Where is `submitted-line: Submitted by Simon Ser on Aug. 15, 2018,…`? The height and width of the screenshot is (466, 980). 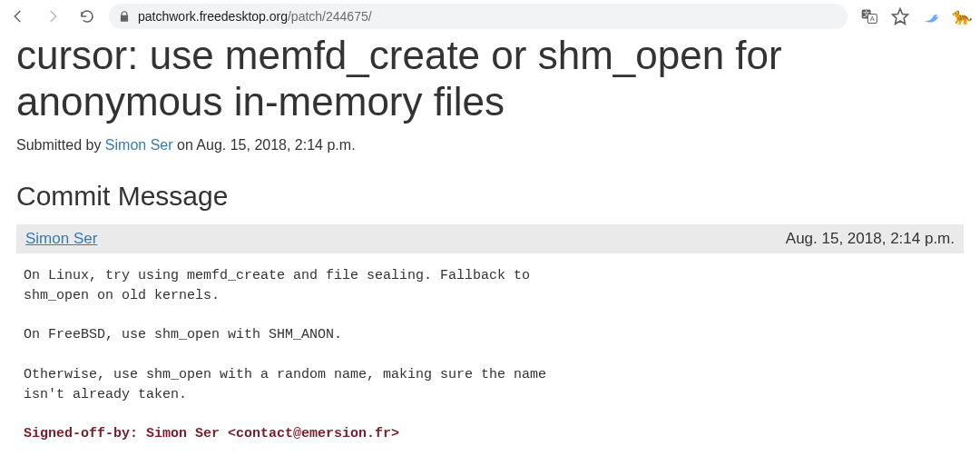 submitted-line: Submitted by Simon Ser on Aug. 15, 2018,… is located at coordinates (490, 145).